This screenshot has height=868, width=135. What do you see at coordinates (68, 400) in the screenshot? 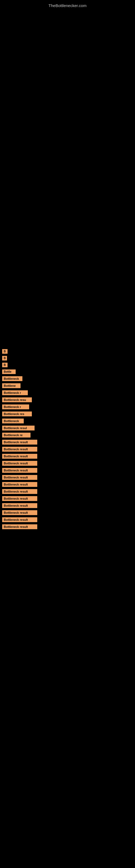
I see `result-item: Bottleneck resu` at bounding box center [68, 400].